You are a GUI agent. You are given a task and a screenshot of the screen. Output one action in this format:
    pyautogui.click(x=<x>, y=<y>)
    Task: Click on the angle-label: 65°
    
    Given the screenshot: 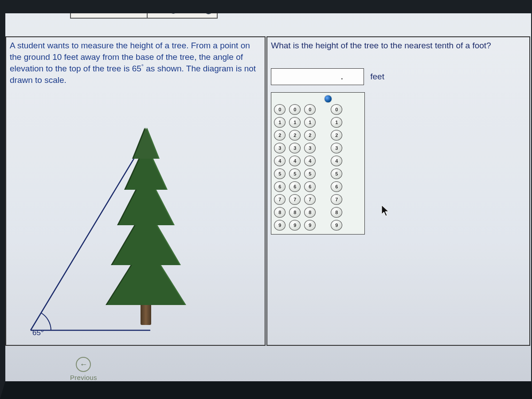 What is the action you would take?
    pyautogui.click(x=38, y=333)
    